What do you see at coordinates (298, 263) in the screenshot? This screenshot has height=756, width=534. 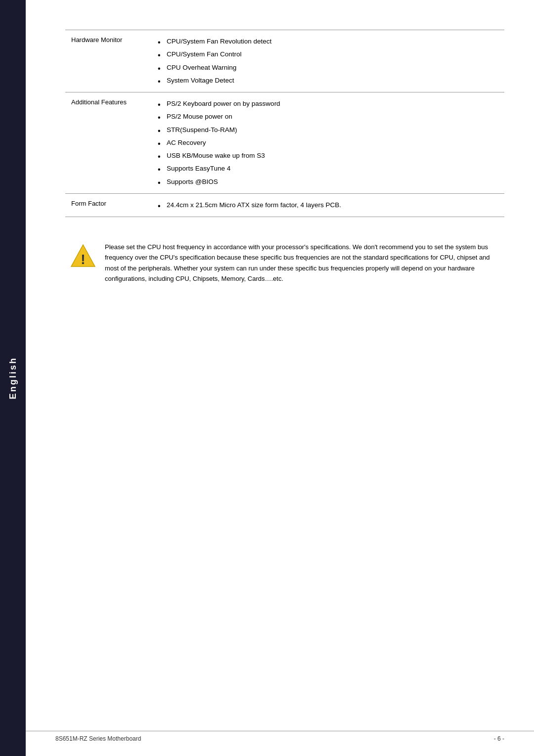 I see `warning-text: Please set the CPU host frequency in acc…` at bounding box center [298, 263].